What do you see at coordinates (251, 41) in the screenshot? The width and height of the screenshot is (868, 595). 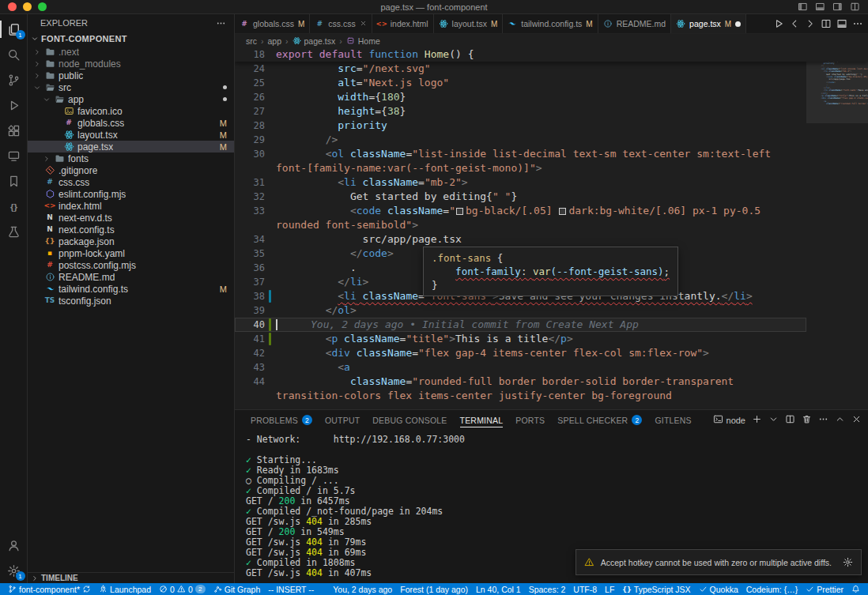 I see `breadcrumb-item-src: src` at bounding box center [251, 41].